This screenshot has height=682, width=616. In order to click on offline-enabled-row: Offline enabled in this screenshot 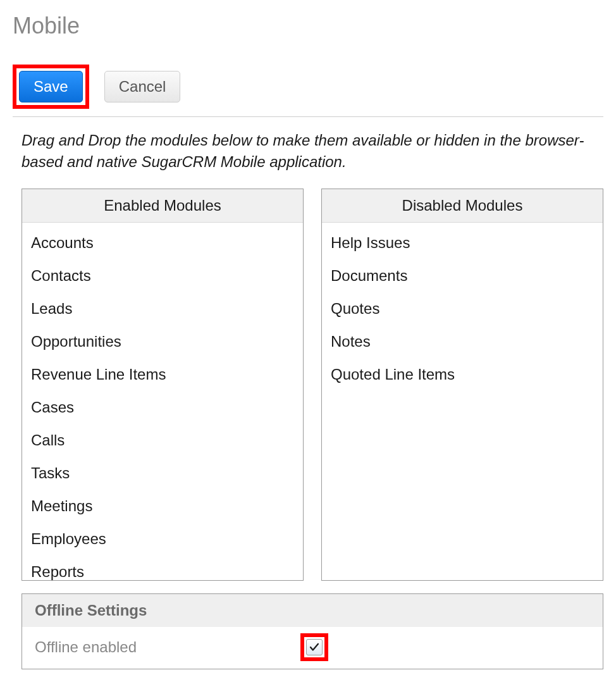, I will do `click(312, 648)`.